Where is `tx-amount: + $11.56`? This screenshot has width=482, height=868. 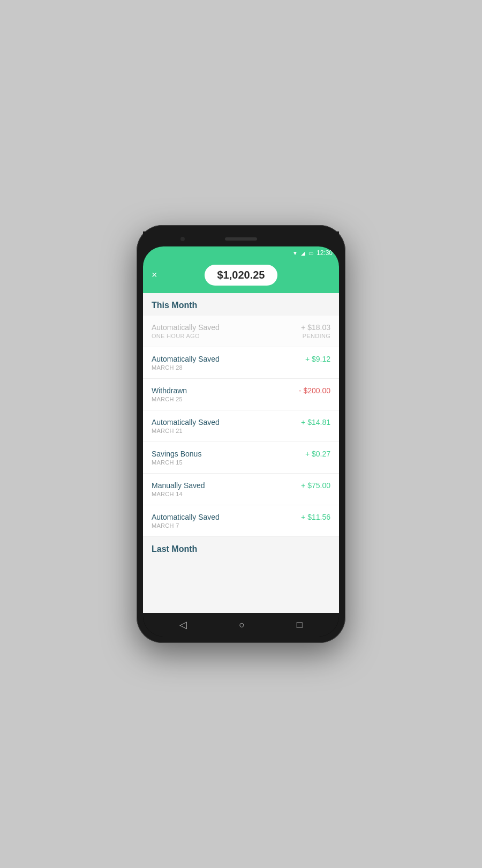
tx-amount: + $11.56 is located at coordinates (316, 517).